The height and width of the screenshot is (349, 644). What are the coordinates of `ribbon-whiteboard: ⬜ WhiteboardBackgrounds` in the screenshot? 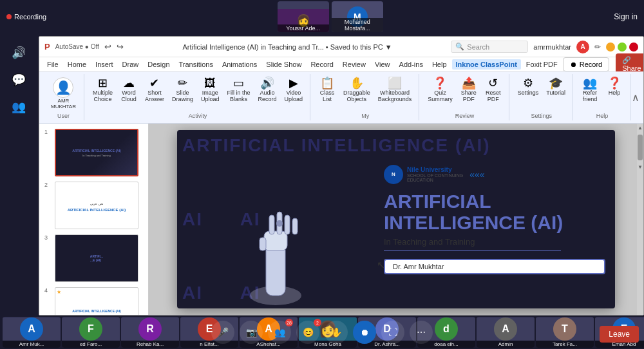 It's located at (395, 90).